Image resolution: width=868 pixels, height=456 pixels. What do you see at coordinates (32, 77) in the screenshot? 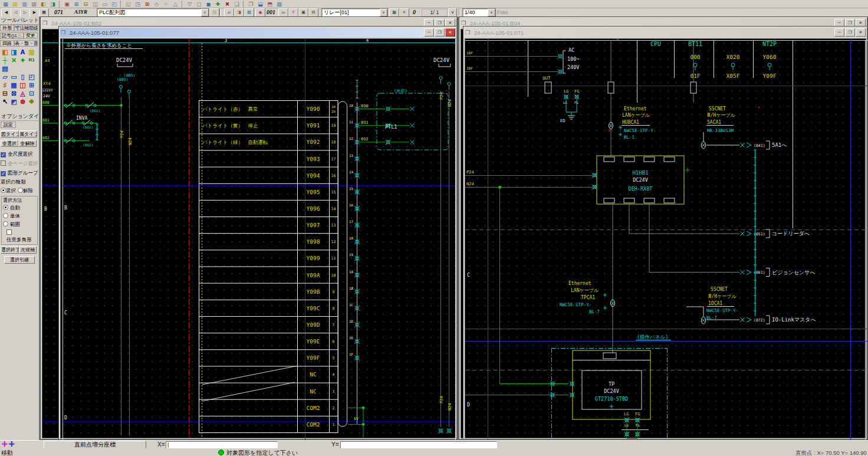
I see `palette-tool-icon: ◰` at bounding box center [32, 77].